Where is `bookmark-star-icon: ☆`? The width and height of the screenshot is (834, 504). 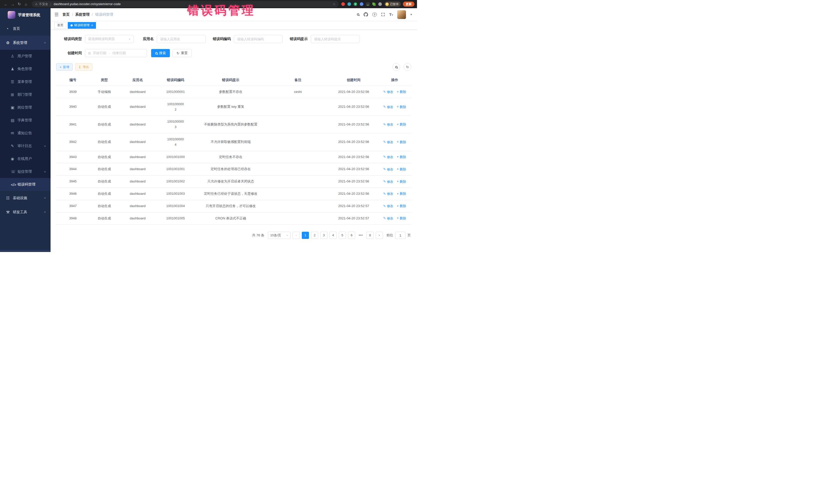
bookmark-star-icon: ☆ is located at coordinates (334, 4).